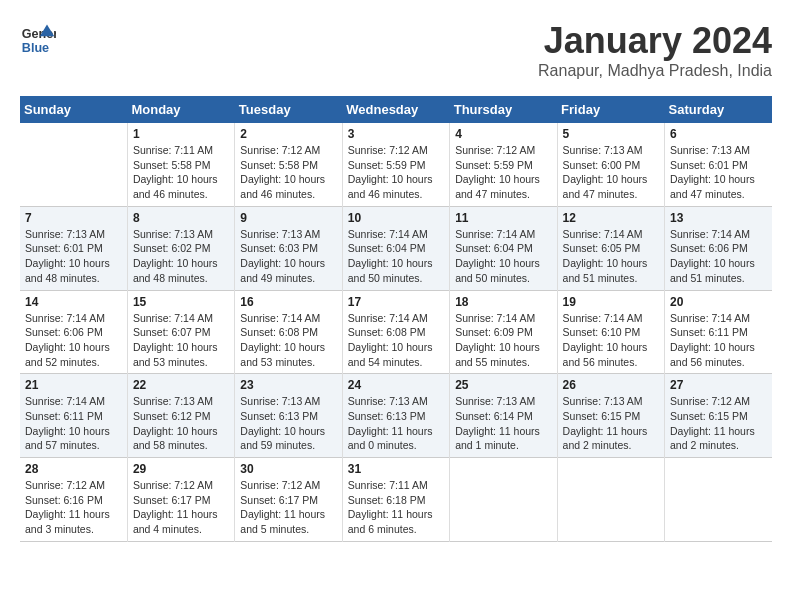 The height and width of the screenshot is (612, 792). I want to click on col-header-saturday: Saturday, so click(718, 110).